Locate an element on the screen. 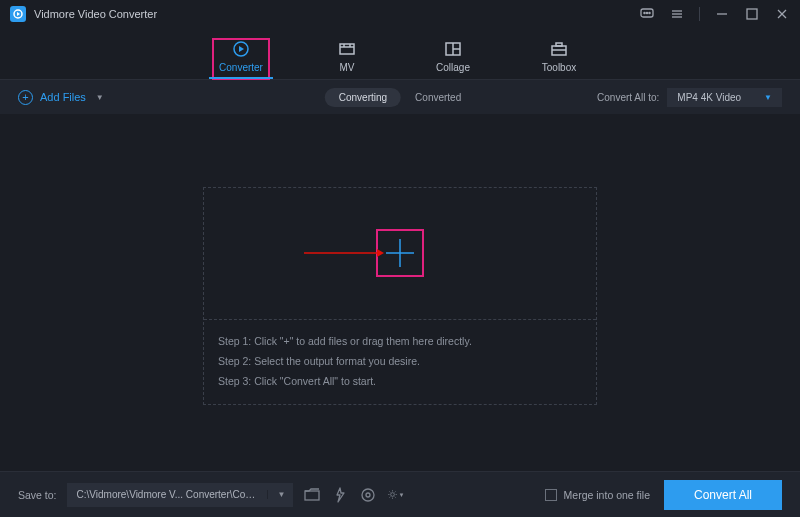 The height and width of the screenshot is (517, 800). tab-label: Converter is located at coordinates (241, 68).